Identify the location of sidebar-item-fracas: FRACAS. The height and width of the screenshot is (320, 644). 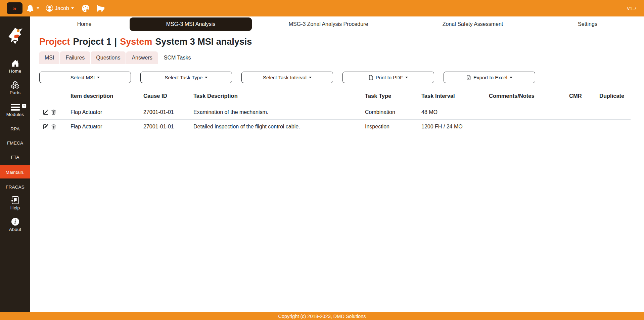
(15, 186).